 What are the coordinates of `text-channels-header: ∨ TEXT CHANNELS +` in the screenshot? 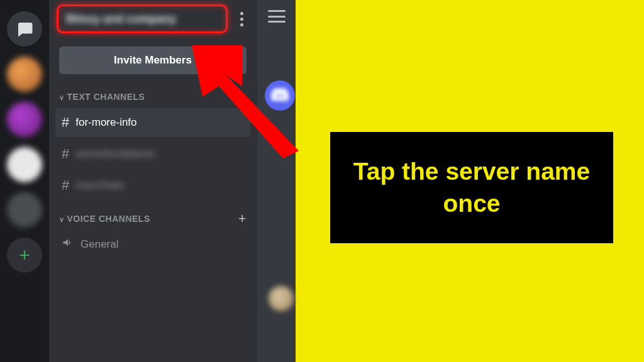 It's located at (153, 93).